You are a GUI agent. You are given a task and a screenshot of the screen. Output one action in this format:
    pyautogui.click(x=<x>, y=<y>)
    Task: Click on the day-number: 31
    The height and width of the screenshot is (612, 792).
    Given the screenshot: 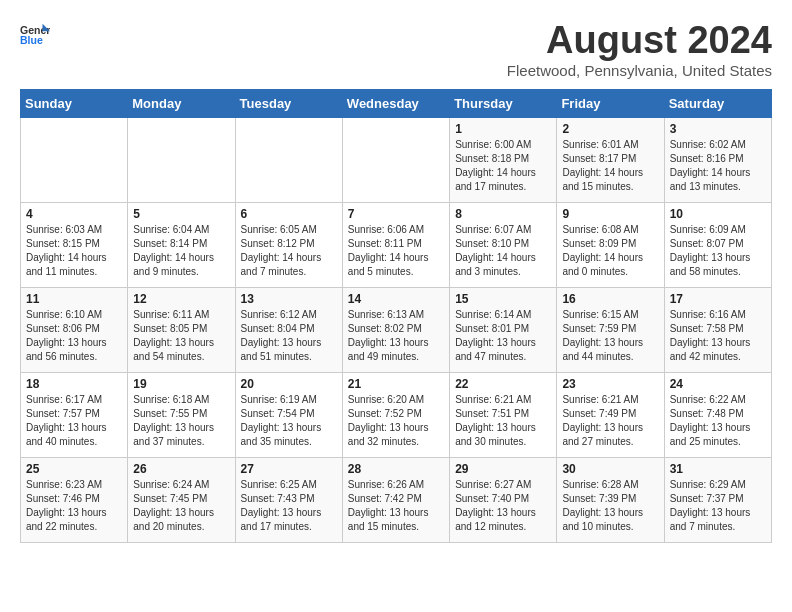 What is the action you would take?
    pyautogui.click(x=718, y=469)
    